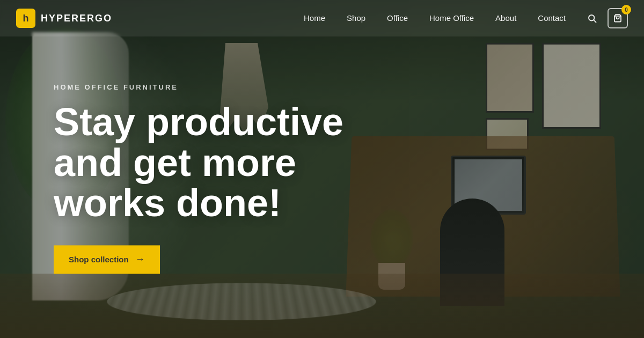 The image size is (644, 338). What do you see at coordinates (175, 163) in the screenshot?
I see `hero-title-line2: and get more` at bounding box center [175, 163].